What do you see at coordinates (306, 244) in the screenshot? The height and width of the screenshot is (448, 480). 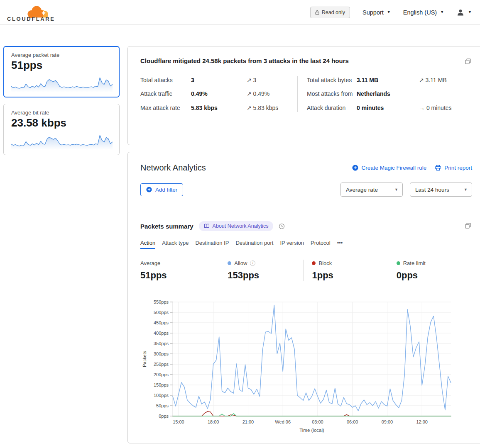 I see `packets-summary-tabs: Action Attack type Destination IP Destin…` at bounding box center [306, 244].